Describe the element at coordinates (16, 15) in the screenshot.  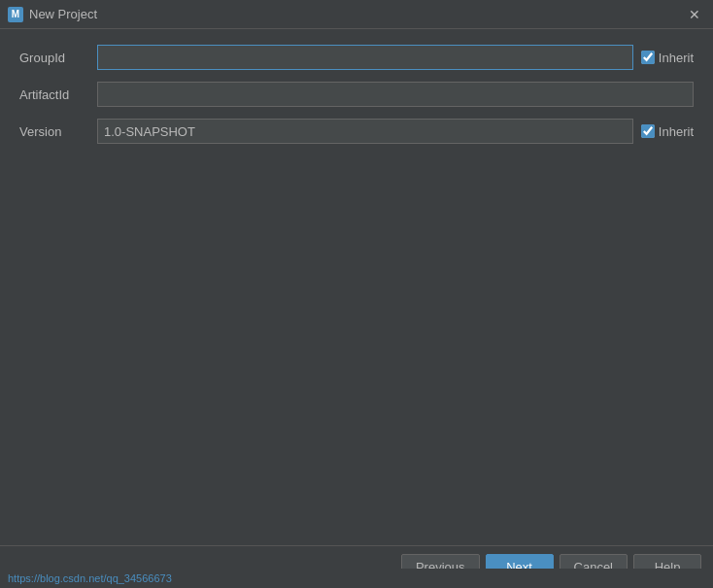
I see `app-icon: M` at that location.